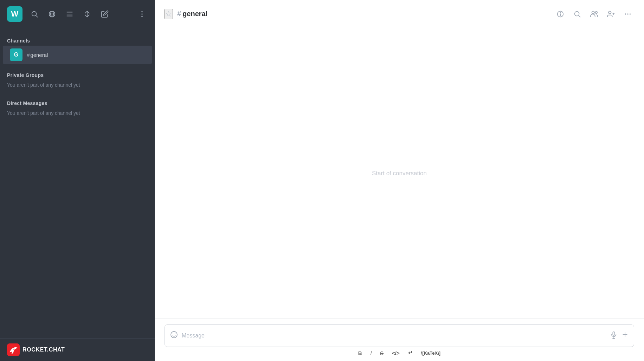 Image resolution: width=644 pixels, height=361 pixels. I want to click on message-input-area: B i S </> ↵ \[KaTeX\], so click(399, 340).